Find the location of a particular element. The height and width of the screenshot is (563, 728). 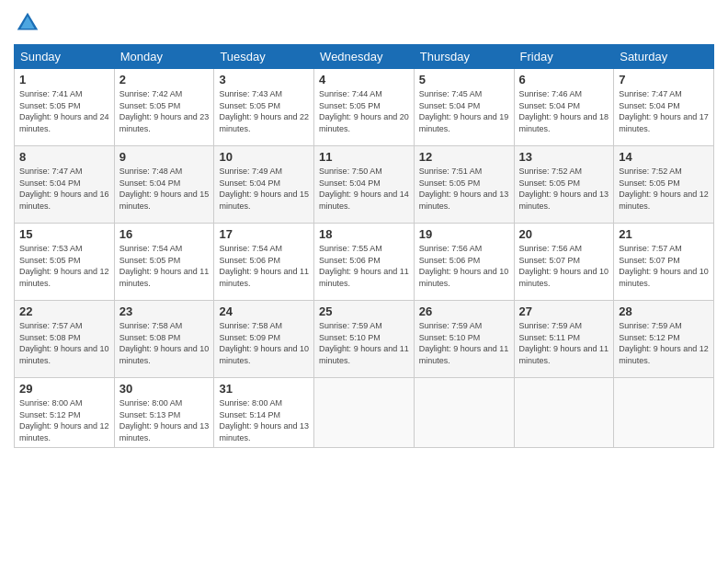

day-number: 7 is located at coordinates (664, 79).